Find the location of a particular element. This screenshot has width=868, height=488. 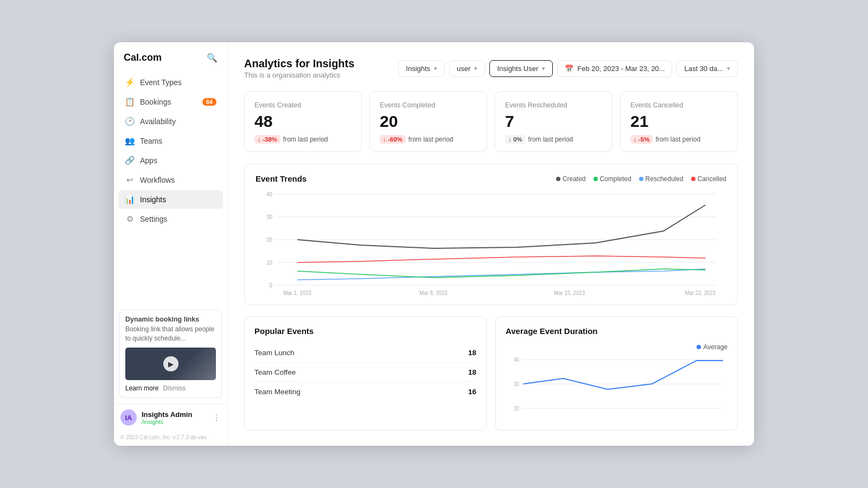

sidebar: Cal.com 🔍 ⚡ Event Types 📋 Bookings 84 🕐 … is located at coordinates (171, 244).